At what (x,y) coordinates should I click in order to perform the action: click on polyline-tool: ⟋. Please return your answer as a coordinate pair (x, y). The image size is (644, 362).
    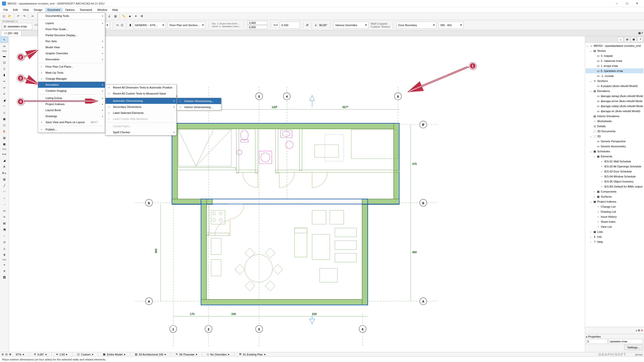
    Looking at the image, I should click on (4, 204).